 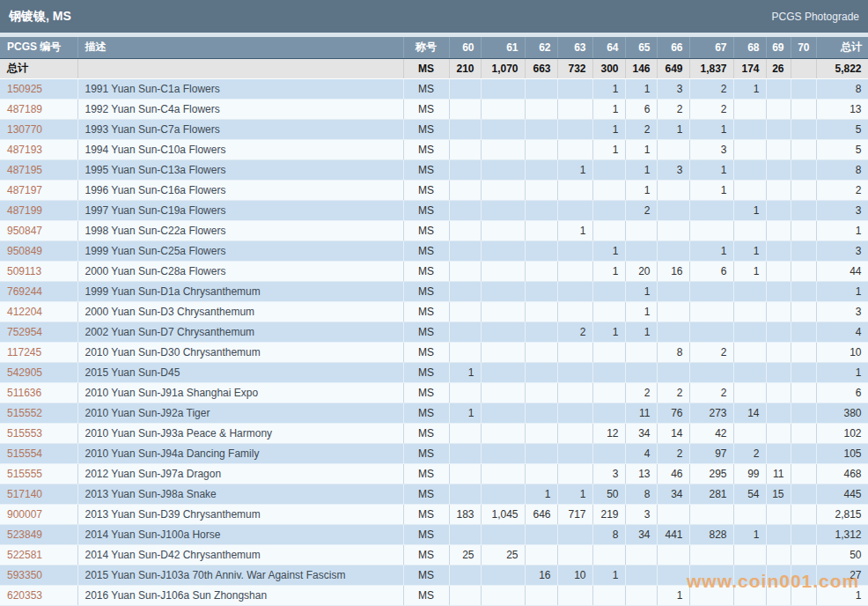 I want to click on pcgs-number-link: 487199, so click(x=39, y=210).